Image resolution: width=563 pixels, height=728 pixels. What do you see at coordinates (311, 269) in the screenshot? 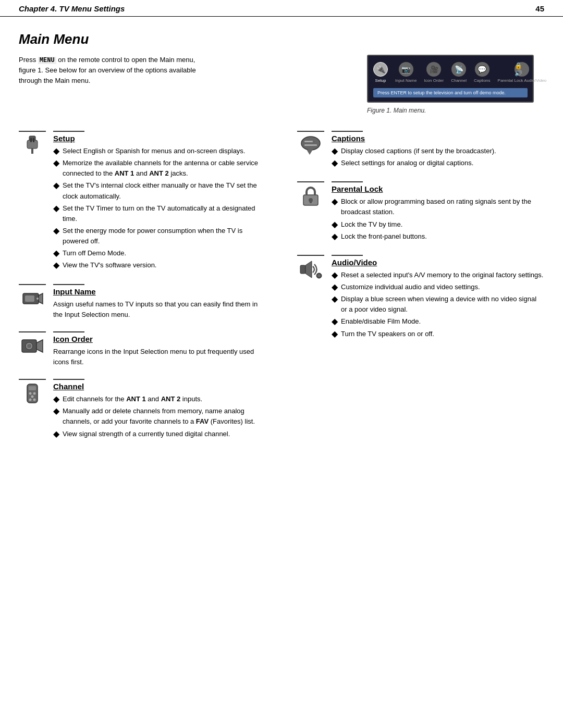
I see `audiovideo-icon` at bounding box center [311, 269].